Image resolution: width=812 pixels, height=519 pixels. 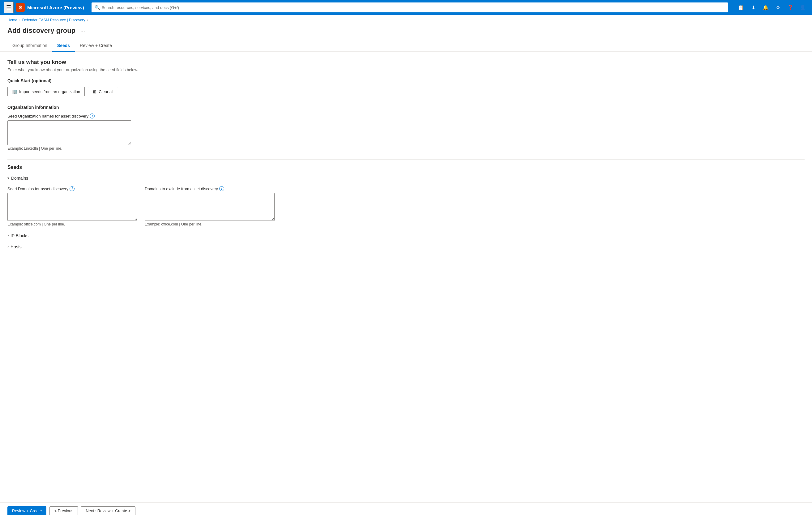 I want to click on page-more-button: ..., so click(x=83, y=30).